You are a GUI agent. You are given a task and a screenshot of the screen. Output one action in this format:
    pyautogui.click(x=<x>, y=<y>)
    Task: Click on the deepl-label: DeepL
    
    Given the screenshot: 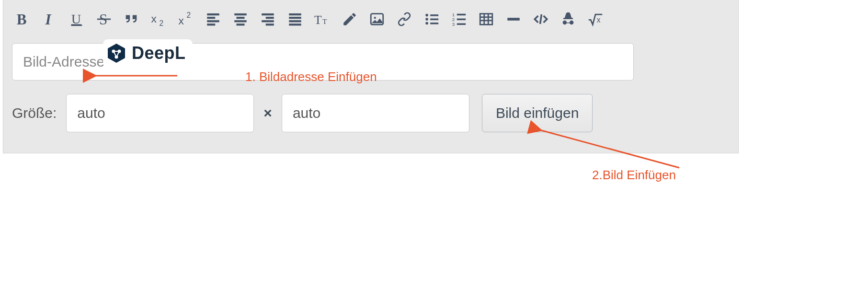 What is the action you would take?
    pyautogui.click(x=159, y=53)
    